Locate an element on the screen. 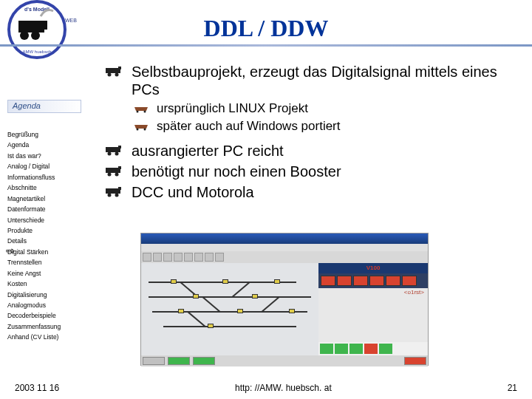 The height and width of the screenshot is (399, 532). agenda-item: Analogmodus is located at coordinates (52, 305).